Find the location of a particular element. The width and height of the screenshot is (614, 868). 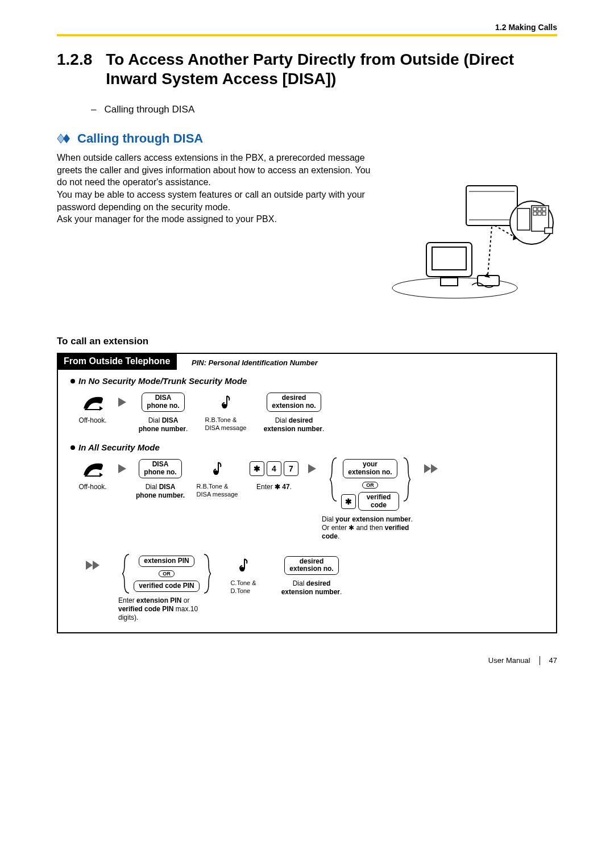

title-text: To Access Another Party Directly from Ou… is located at coordinates (331, 69).